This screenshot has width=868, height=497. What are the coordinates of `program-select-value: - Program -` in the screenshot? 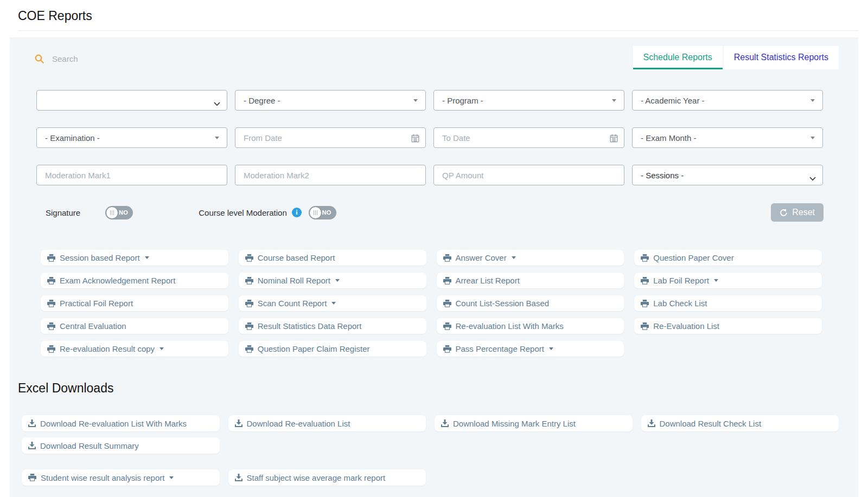 It's located at (463, 101).